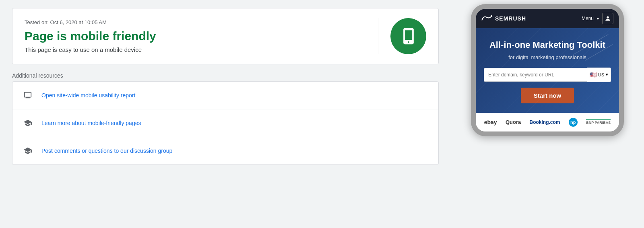  Describe the element at coordinates (545, 122) in the screenshot. I see `brand-booking: Booking.com` at that location.